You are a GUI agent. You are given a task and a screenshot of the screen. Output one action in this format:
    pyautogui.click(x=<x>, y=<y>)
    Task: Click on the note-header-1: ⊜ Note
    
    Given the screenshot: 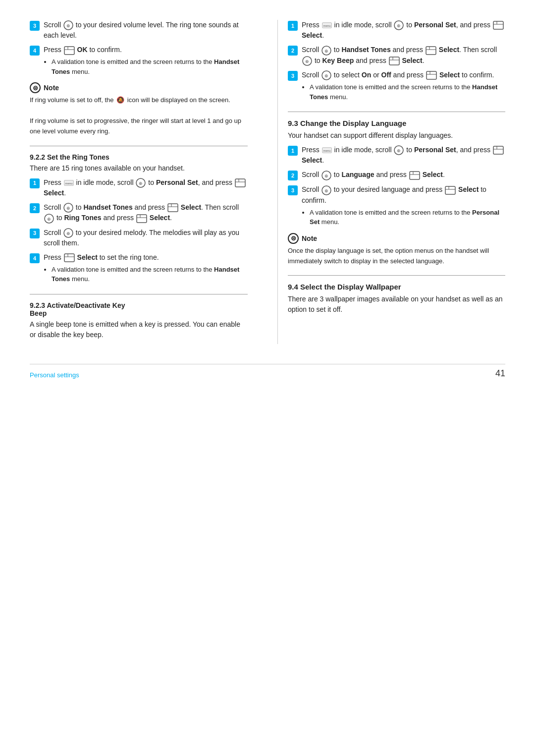 What is the action you would take?
    pyautogui.click(x=139, y=88)
    